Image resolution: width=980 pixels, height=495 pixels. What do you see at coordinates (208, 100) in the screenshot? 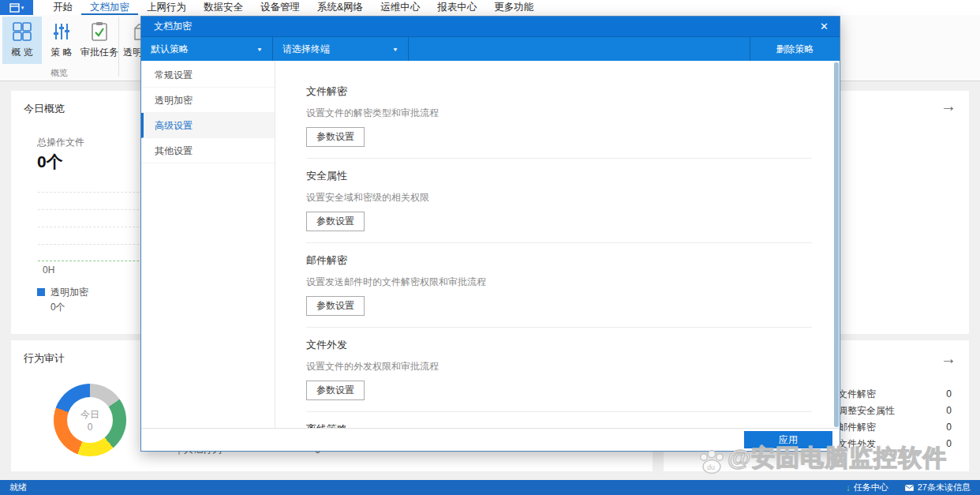
I see `sidebar-item-transparent-encryption: 透明加密` at bounding box center [208, 100].